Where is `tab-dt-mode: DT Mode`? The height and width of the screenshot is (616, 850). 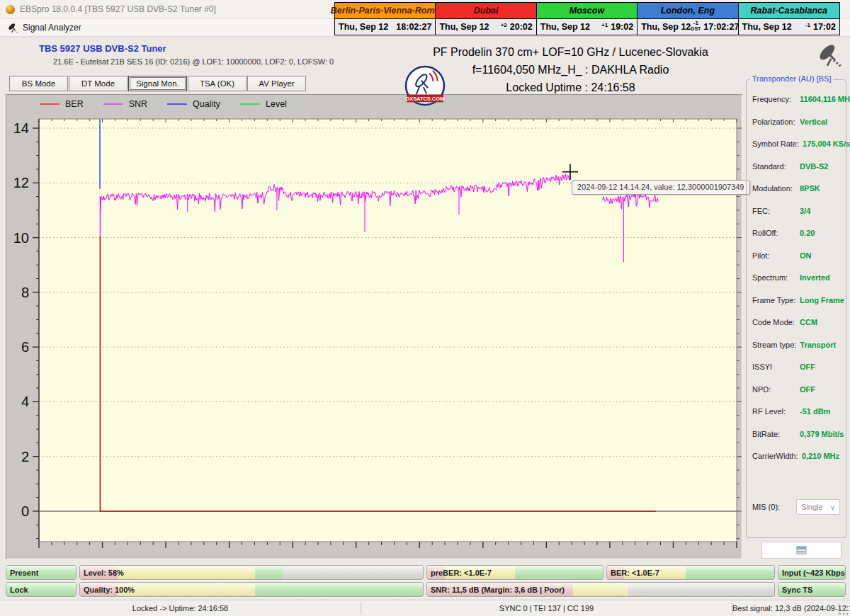
tab-dt-mode: DT Mode is located at coordinates (98, 84).